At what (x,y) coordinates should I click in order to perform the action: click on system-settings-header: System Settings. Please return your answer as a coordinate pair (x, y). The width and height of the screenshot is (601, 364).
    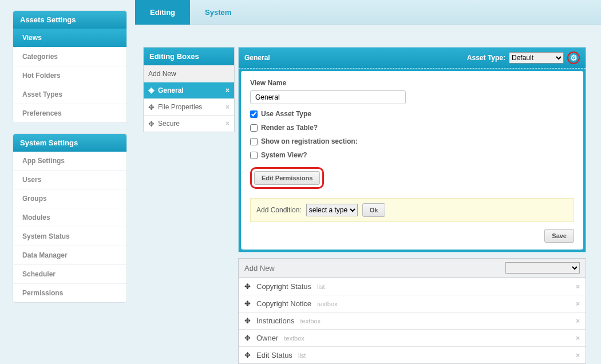
    Looking at the image, I should click on (70, 143).